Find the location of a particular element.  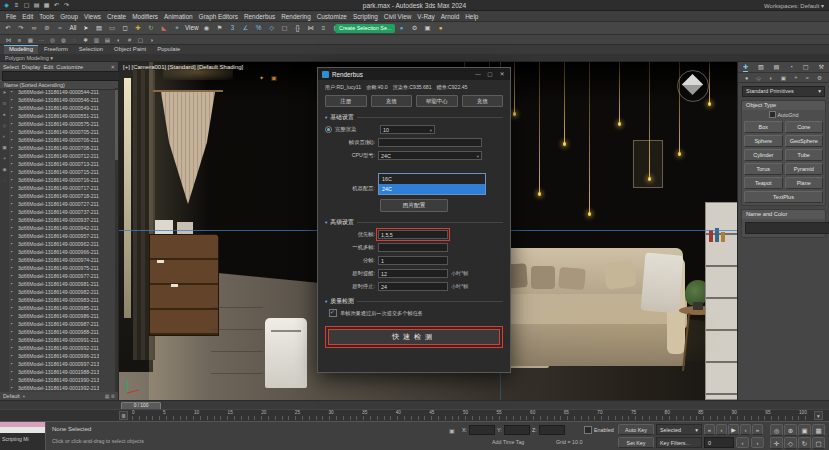

scene-object-row: ▪ 3d66Model-13186149-0000712-211 is located at coordinates (64, 156).